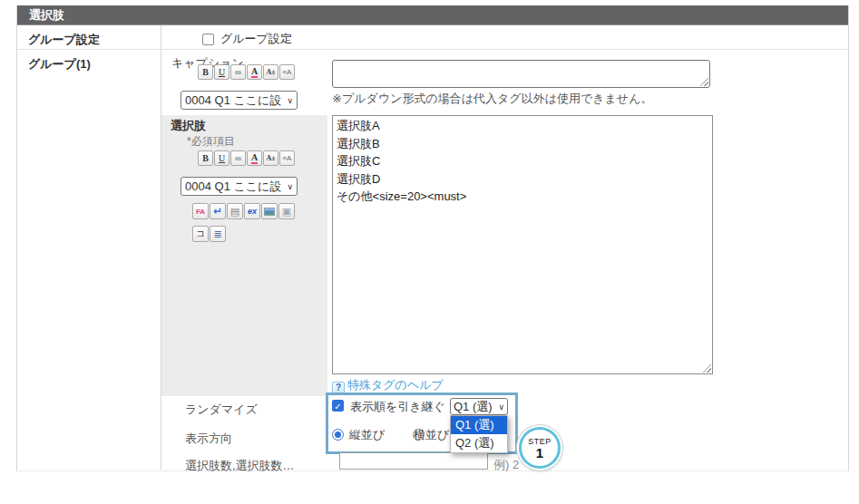  What do you see at coordinates (540, 453) in the screenshot?
I see `step-badge-number: 1` at bounding box center [540, 453].